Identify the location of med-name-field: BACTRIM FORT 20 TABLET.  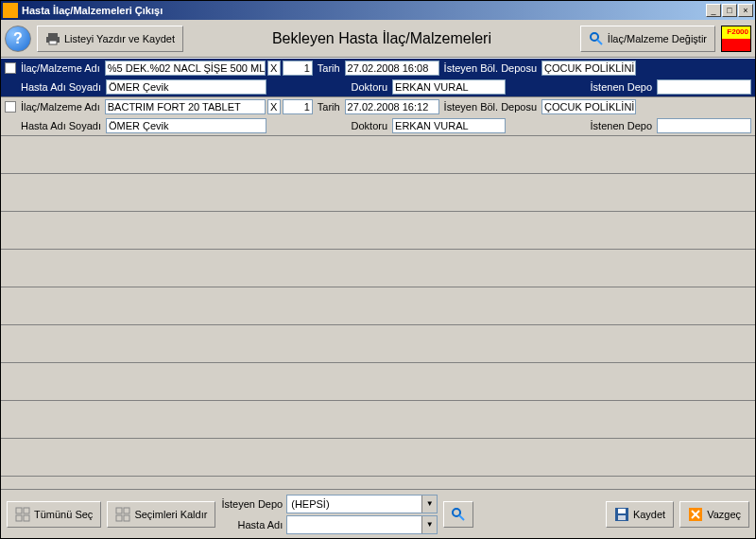
(185, 107).